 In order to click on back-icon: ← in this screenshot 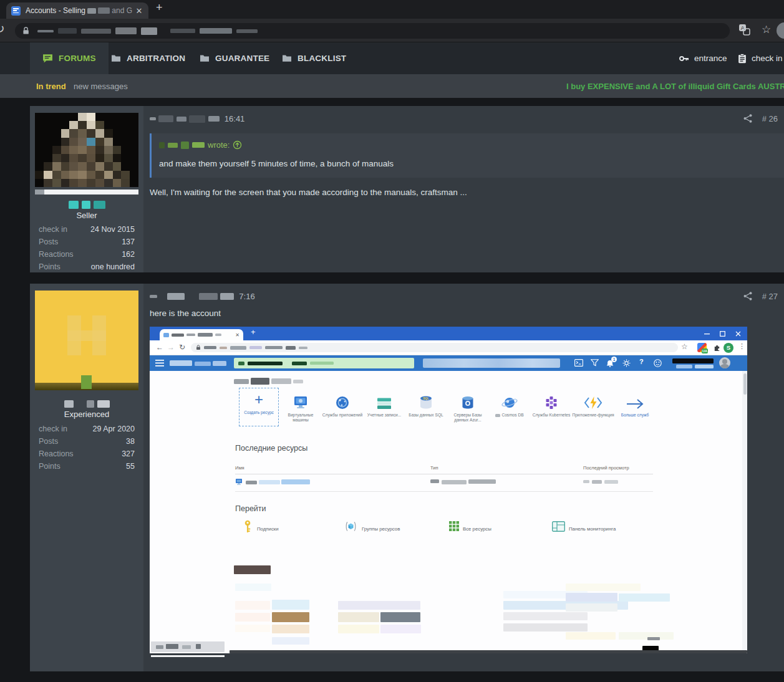, I will do `click(160, 347)`.